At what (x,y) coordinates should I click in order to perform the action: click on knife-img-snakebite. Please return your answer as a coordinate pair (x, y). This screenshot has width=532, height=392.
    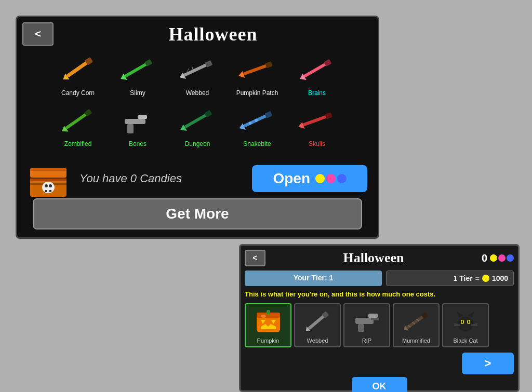
    Looking at the image, I should click on (258, 120).